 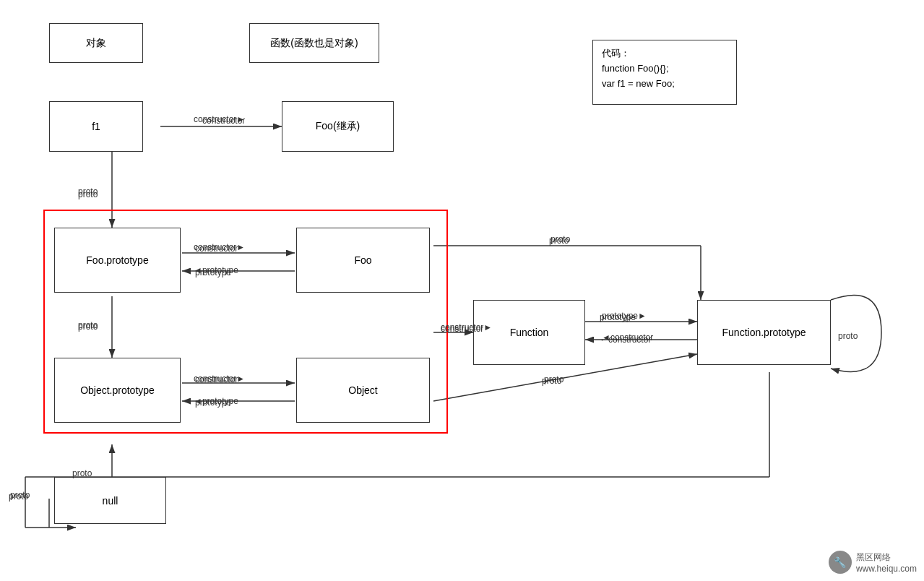 I want to click on proto-label-bottom: proto, so click(x=82, y=473).